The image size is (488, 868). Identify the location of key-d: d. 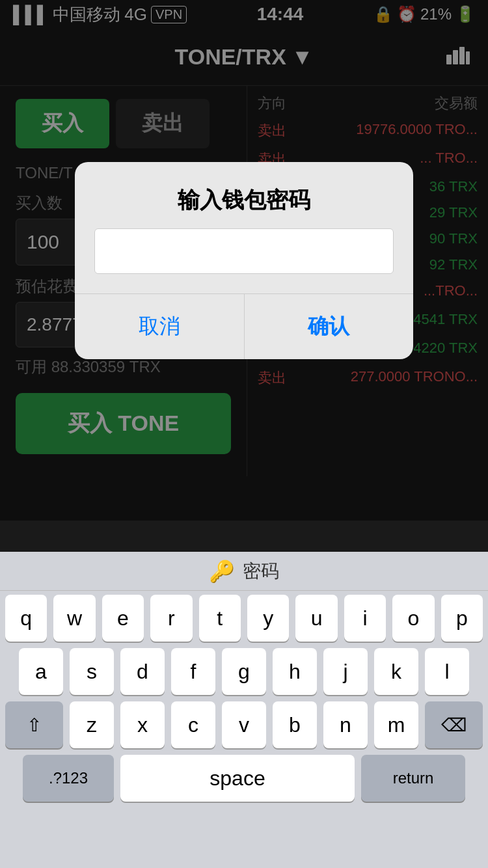
(142, 671).